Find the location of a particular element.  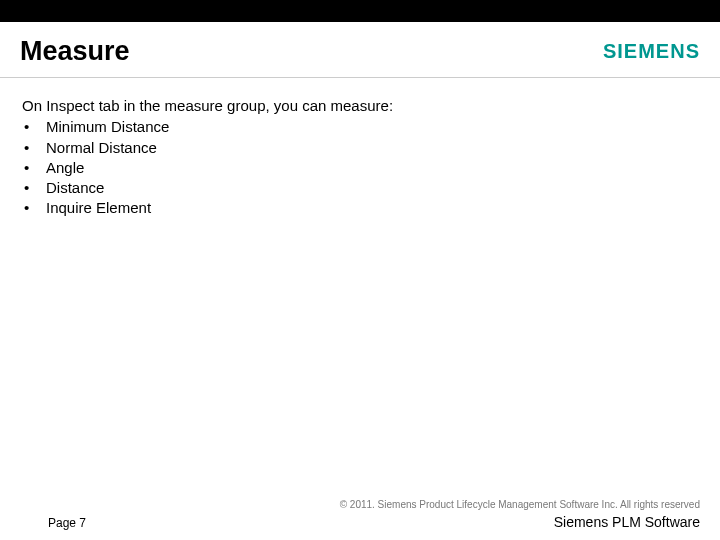

bullet-text: Distance is located at coordinates (75, 188).